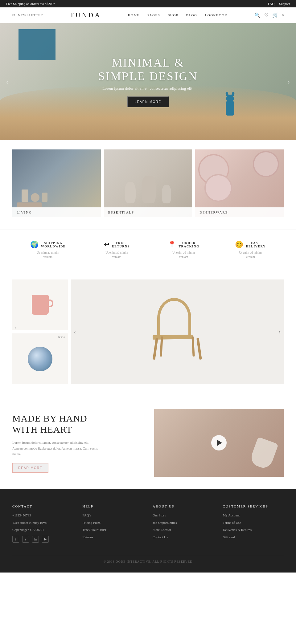 This screenshot has width=296, height=644. I want to click on footer-address1: 1316 Abbot Kinney Blvd., so click(43, 523).